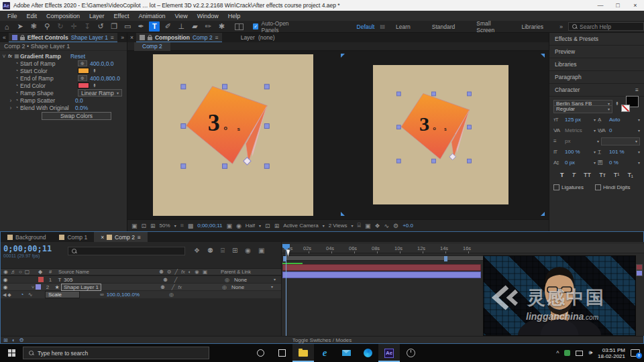 This screenshot has width=644, height=362. What do you see at coordinates (126, 251) in the screenshot?
I see `timeline-search` at bounding box center [126, 251].